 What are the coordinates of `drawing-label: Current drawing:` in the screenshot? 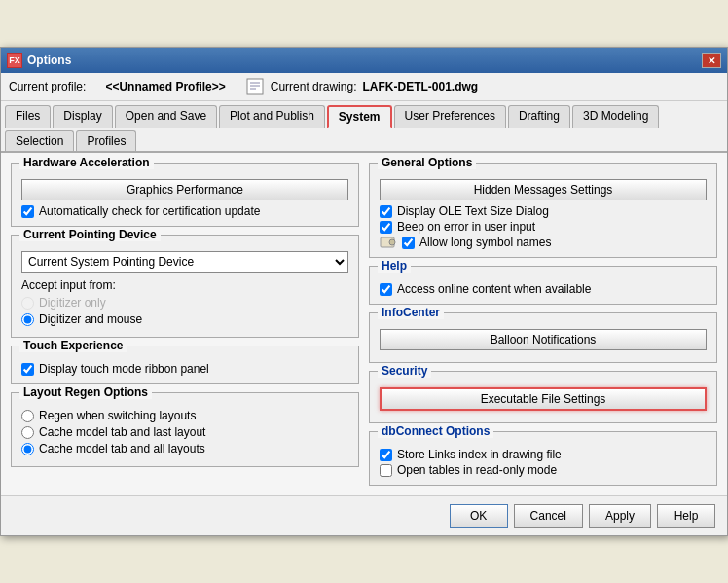 It's located at (313, 87).